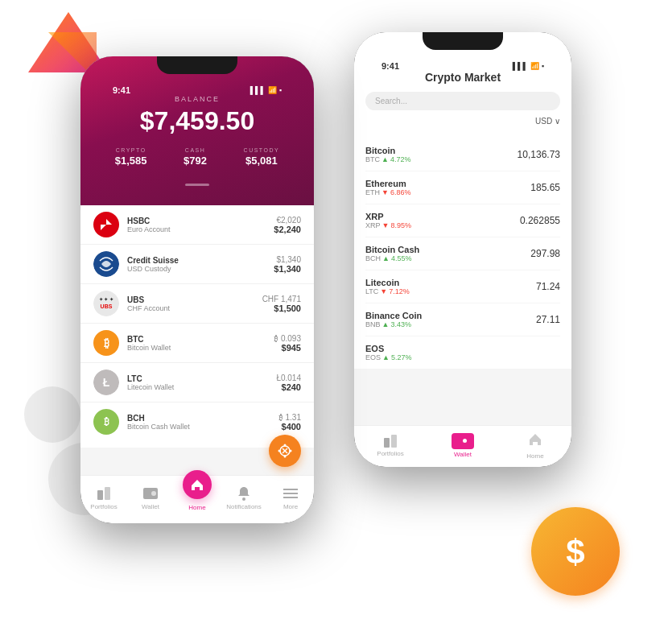 The height and width of the screenshot is (644, 664). Describe the element at coordinates (106, 422) in the screenshot. I see `bch-logo: ₿` at that location.